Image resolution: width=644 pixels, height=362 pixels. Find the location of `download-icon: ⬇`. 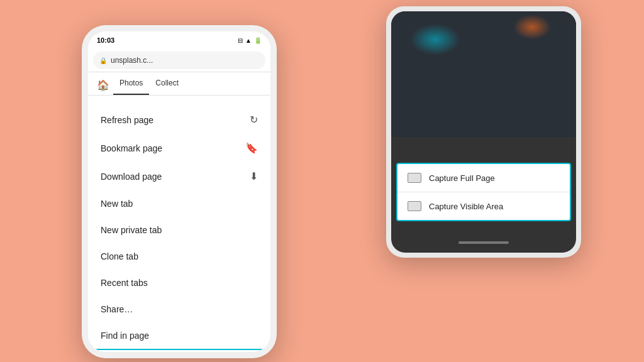

download-icon: ⬇ is located at coordinates (254, 176).